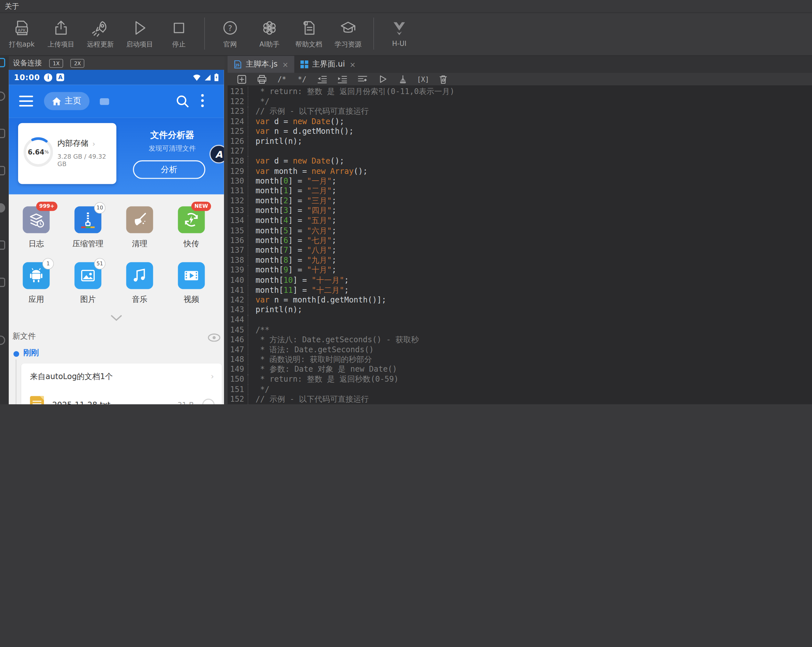  What do you see at coordinates (238, 201) in the screenshot?
I see `line-number: 132` at bounding box center [238, 201].